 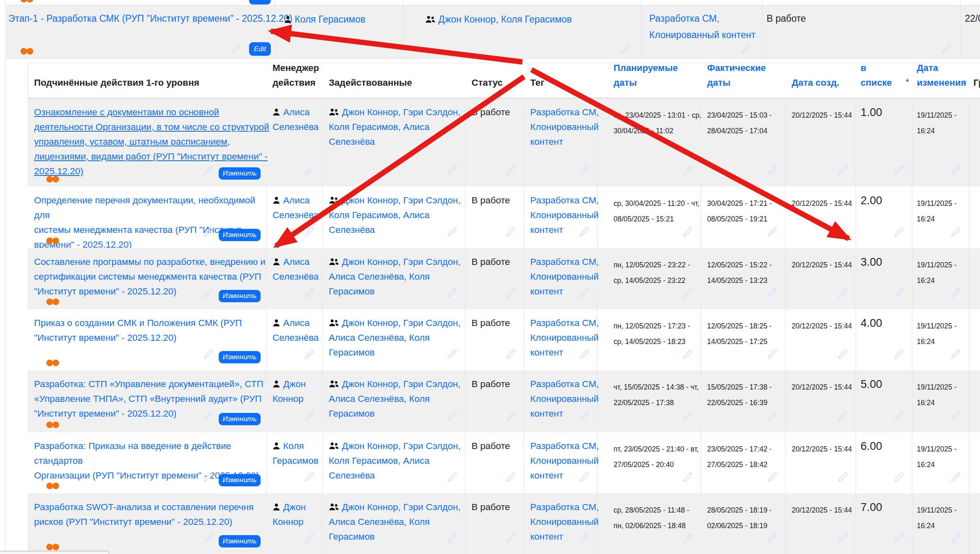 What do you see at coordinates (820, 80) in the screenshot?
I see `column-header-8: Дата созд.` at bounding box center [820, 80].